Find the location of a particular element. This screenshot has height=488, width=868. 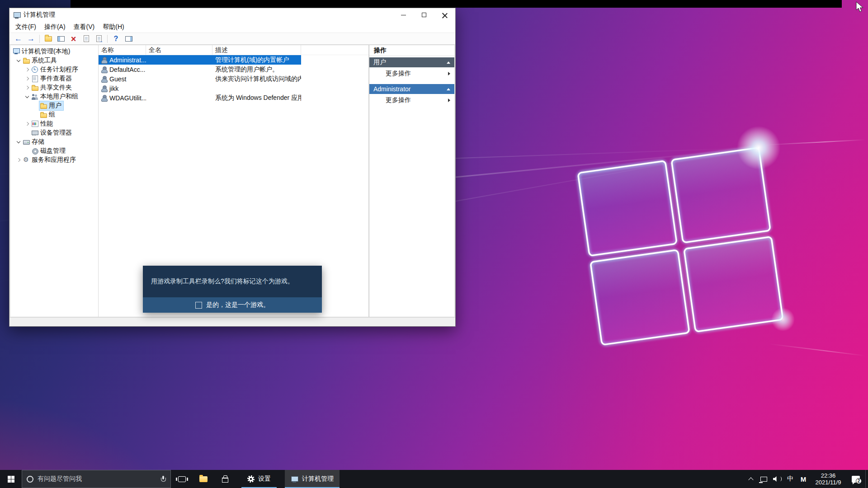

help-button is located at coordinates (116, 39).